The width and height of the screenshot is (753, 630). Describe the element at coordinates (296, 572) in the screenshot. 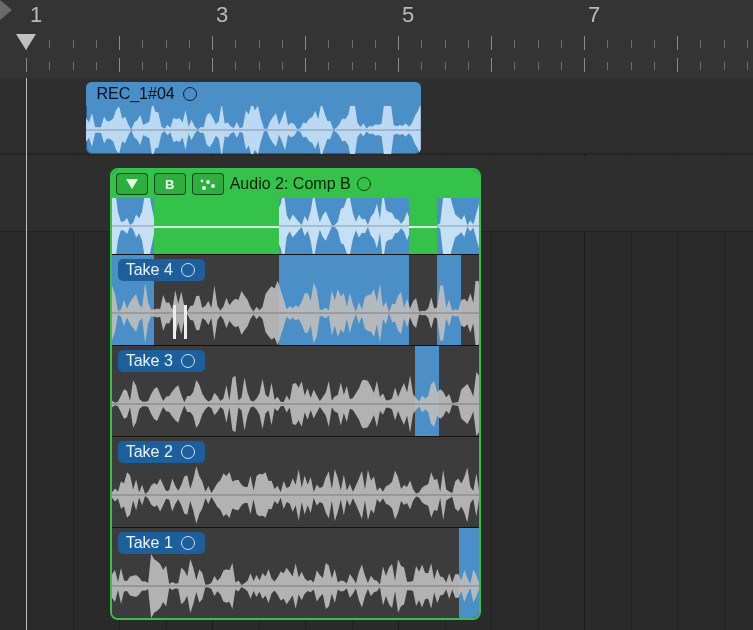

I see `take-row: Take 1` at that location.